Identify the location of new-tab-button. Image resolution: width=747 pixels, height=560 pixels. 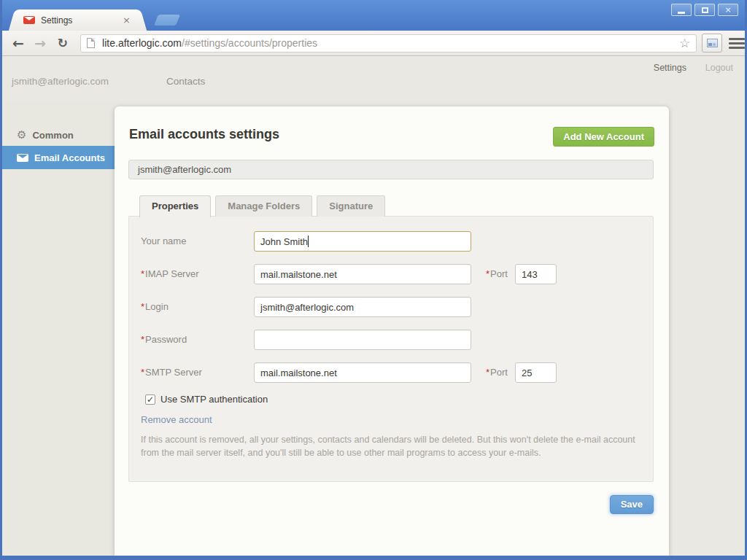
(167, 20).